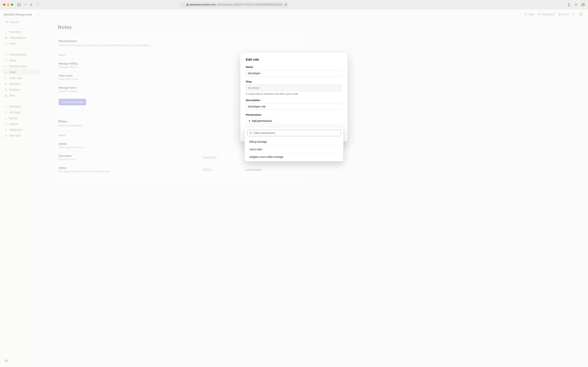 The width and height of the screenshot is (588, 367). Describe the element at coordinates (294, 60) in the screenshot. I see `modal-title: Edit role` at that location.